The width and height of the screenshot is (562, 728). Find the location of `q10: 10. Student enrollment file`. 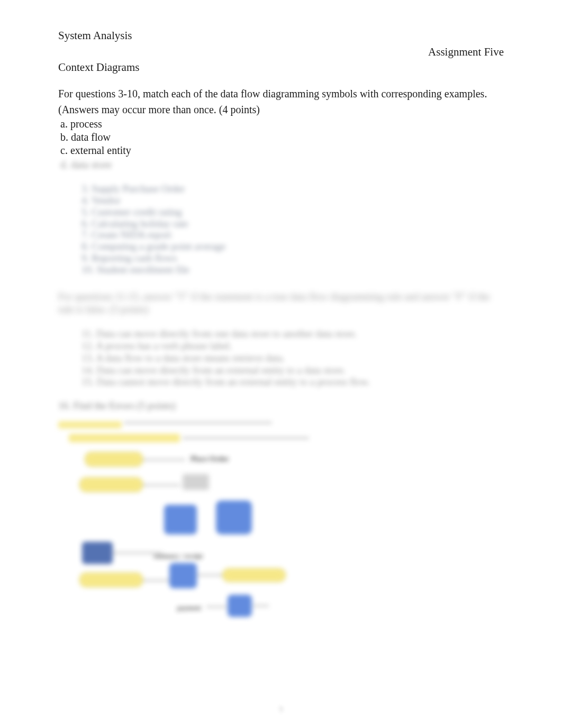

q10: 10. Student enrollment file is located at coordinates (293, 270).